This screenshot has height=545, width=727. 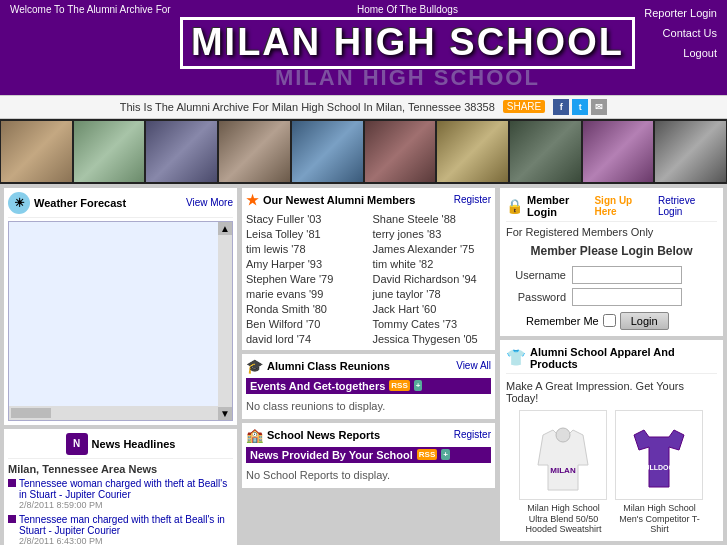 I want to click on login-button: Login, so click(x=644, y=321).